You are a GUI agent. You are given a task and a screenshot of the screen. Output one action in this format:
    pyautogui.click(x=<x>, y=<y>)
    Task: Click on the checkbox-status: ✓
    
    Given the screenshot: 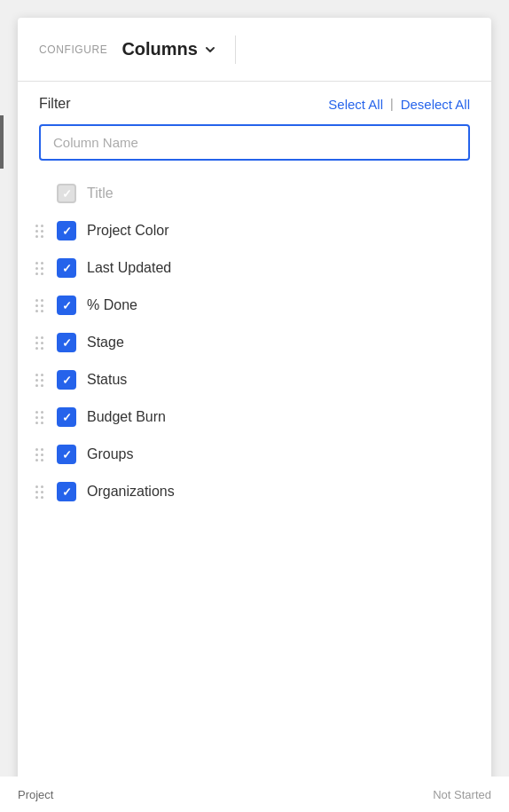 What is the action you would take?
    pyautogui.click(x=67, y=380)
    